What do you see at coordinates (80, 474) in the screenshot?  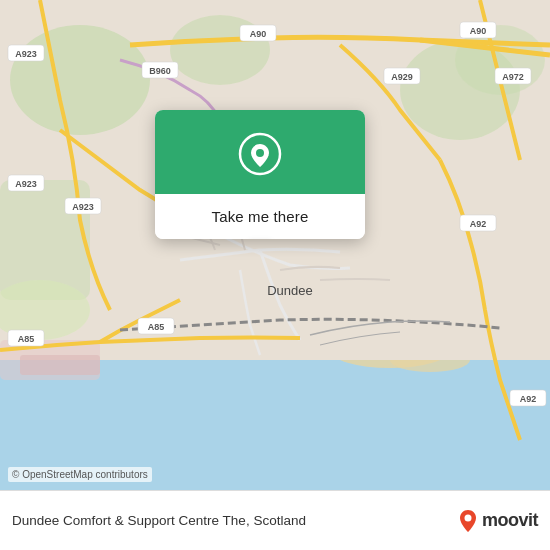 I see `osm-attribution: © OpenStreetMap contributors` at bounding box center [80, 474].